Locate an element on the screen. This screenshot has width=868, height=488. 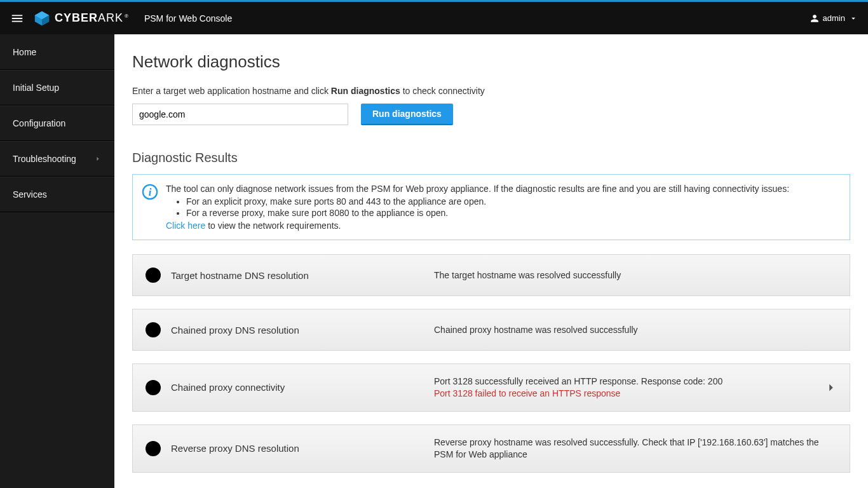
app-name: PSM for Web Console is located at coordinates (188, 18).